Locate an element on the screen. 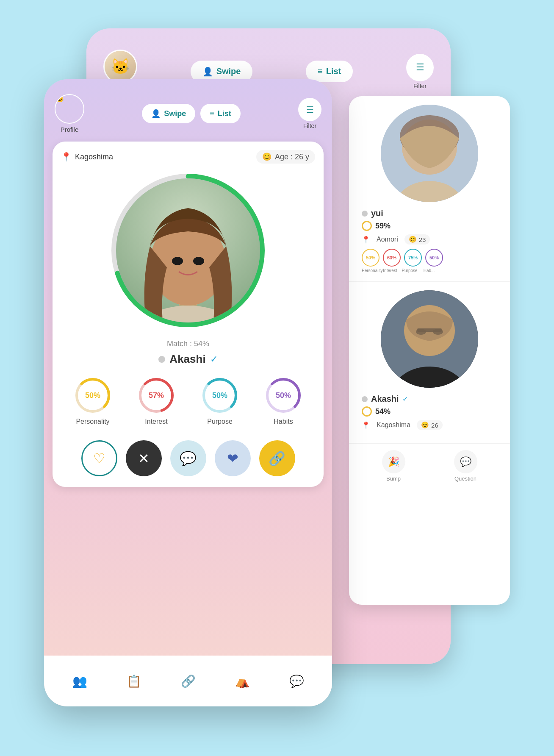  super-like-button: ❤ is located at coordinates (233, 459).